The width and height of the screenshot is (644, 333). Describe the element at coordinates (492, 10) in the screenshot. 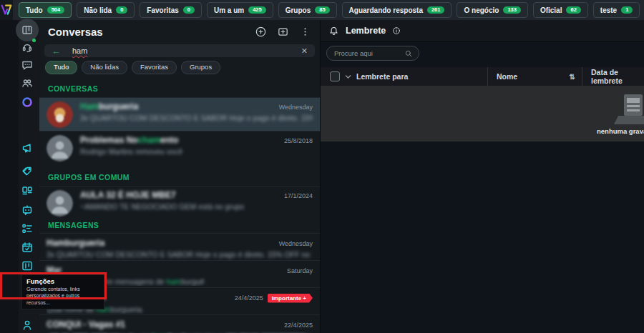

I see `tab-o-negocio: O negócio133` at that location.